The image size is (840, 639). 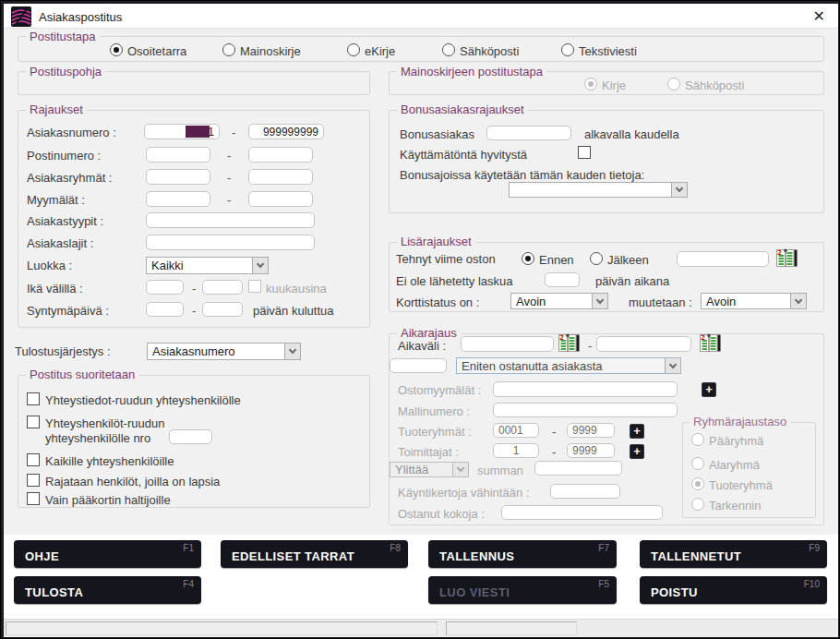 I want to click on radio-tuoteryhma-label: Tuoteryhmä, so click(x=740, y=486).